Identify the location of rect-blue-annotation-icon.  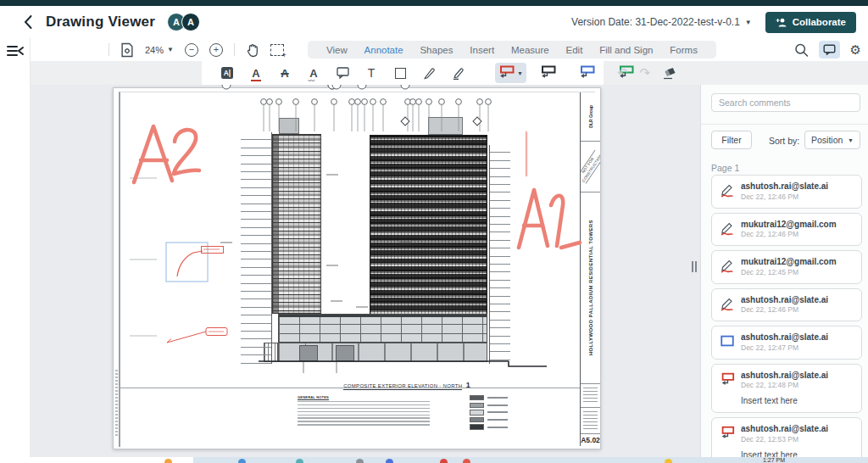
(727, 341).